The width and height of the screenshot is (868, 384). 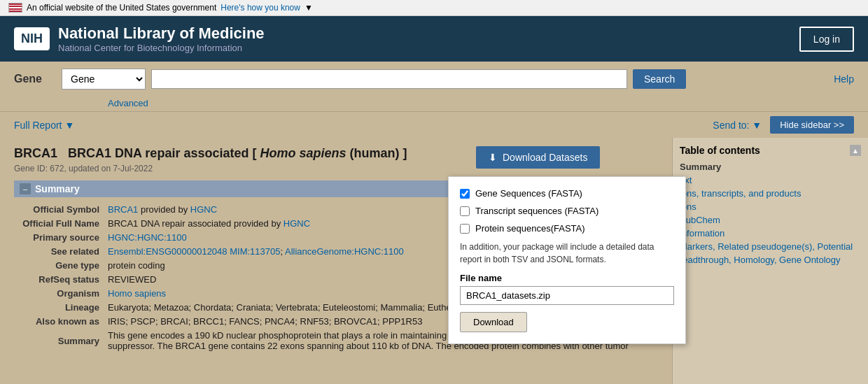 What do you see at coordinates (538, 157) in the screenshot?
I see `download-datasets-button: ⬇ Download Datasets` at bounding box center [538, 157].